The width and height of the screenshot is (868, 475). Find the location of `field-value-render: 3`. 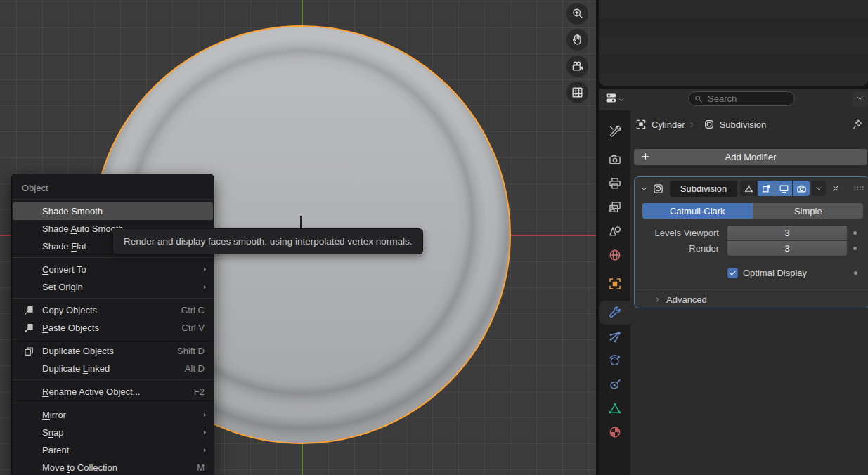

field-value-render: 3 is located at coordinates (787, 249).